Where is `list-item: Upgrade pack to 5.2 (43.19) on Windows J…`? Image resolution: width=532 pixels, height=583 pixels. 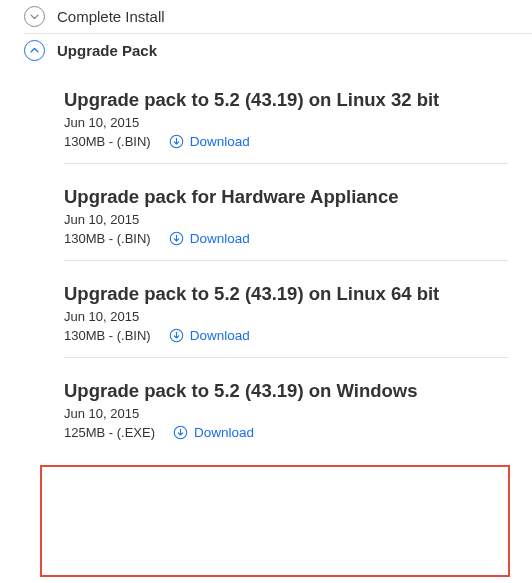 list-item: Upgrade pack to 5.2 (43.19) on Windows J… is located at coordinates (286, 406).